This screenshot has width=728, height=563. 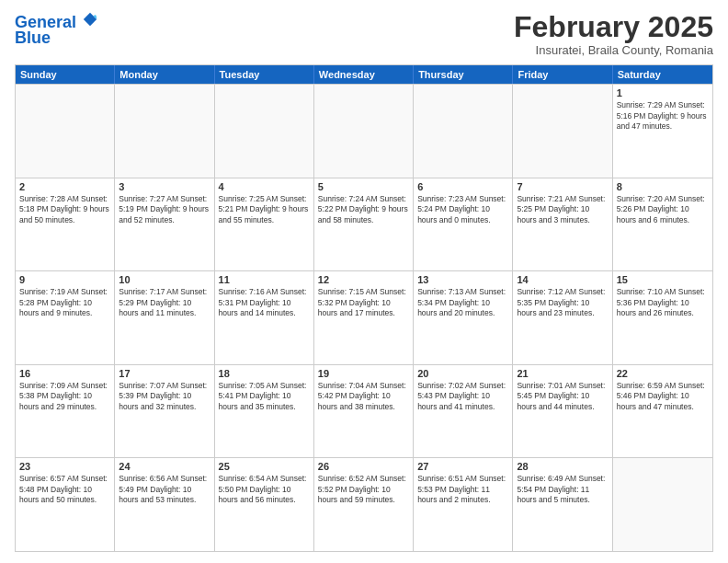 What do you see at coordinates (663, 303) in the screenshot?
I see `day-info: Sunrise: 7:10 AM Sunset: 5:36 PM Dayligh…` at bounding box center [663, 303].